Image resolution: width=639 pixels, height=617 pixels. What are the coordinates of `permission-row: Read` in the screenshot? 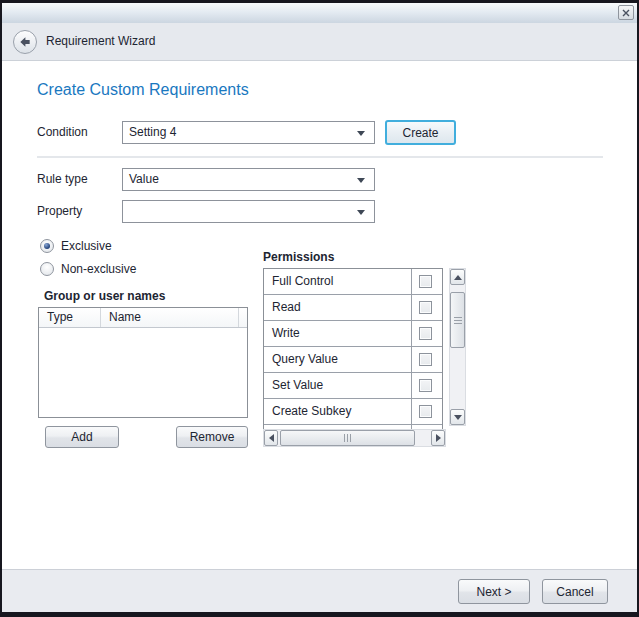 It's located at (353, 308).